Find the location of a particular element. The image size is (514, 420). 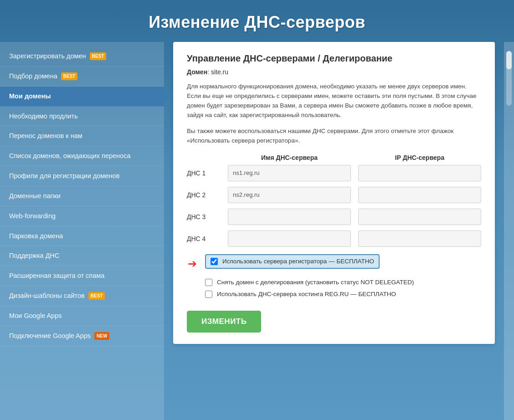

dns-table-header: Имя ДНС-сервера IP ДНС-сервера is located at coordinates (334, 159).